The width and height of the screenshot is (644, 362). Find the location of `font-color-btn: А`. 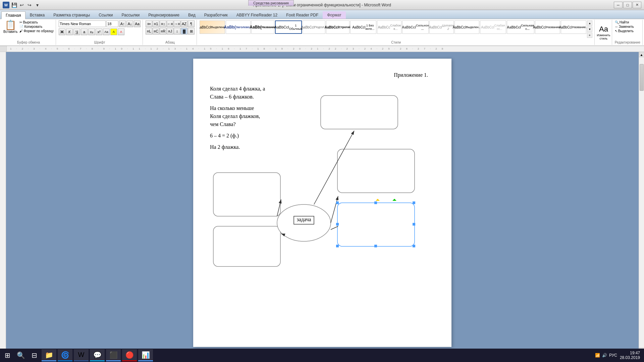

font-color-btn: А is located at coordinates (121, 32).